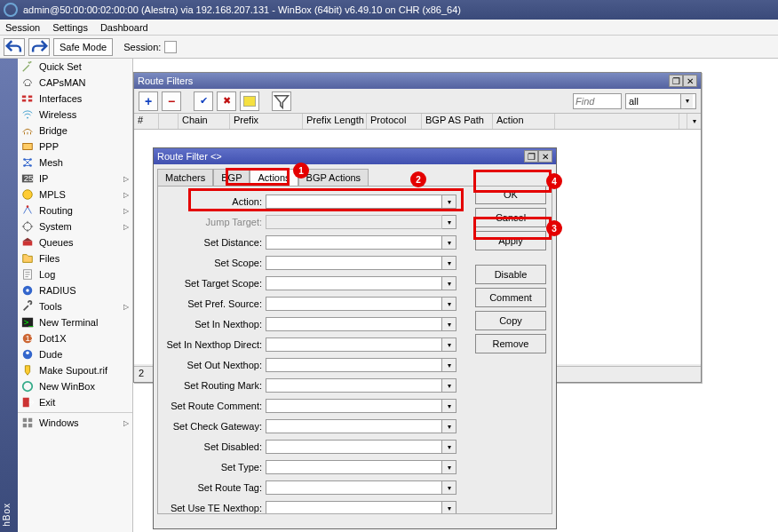 The image size is (778, 532). I want to click on comment-button, so click(250, 101).